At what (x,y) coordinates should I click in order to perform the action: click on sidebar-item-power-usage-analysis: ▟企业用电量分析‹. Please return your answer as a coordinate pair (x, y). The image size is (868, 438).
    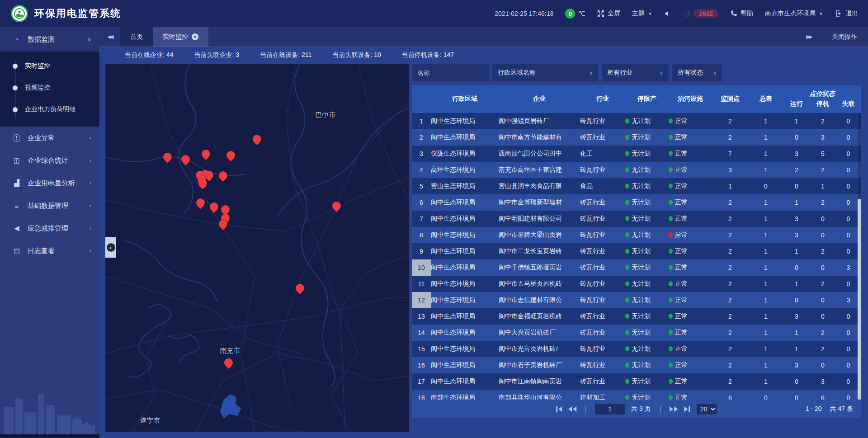
    Looking at the image, I should click on (50, 183).